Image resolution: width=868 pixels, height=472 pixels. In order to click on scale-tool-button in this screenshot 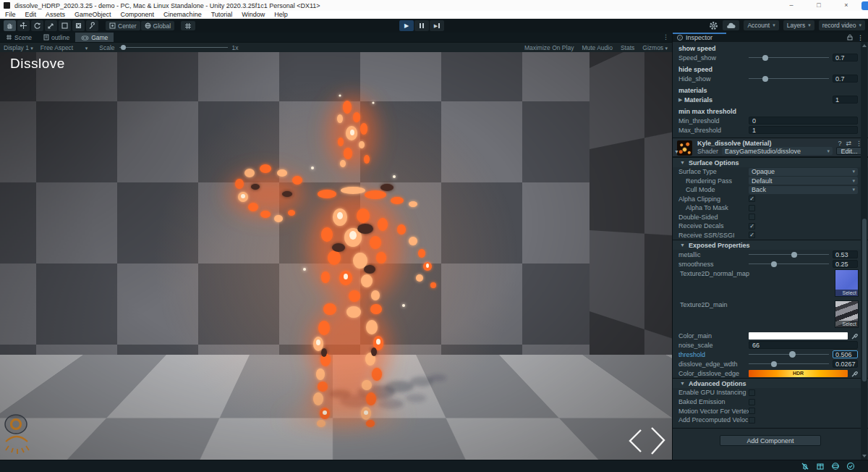, I will do `click(51, 26)`.